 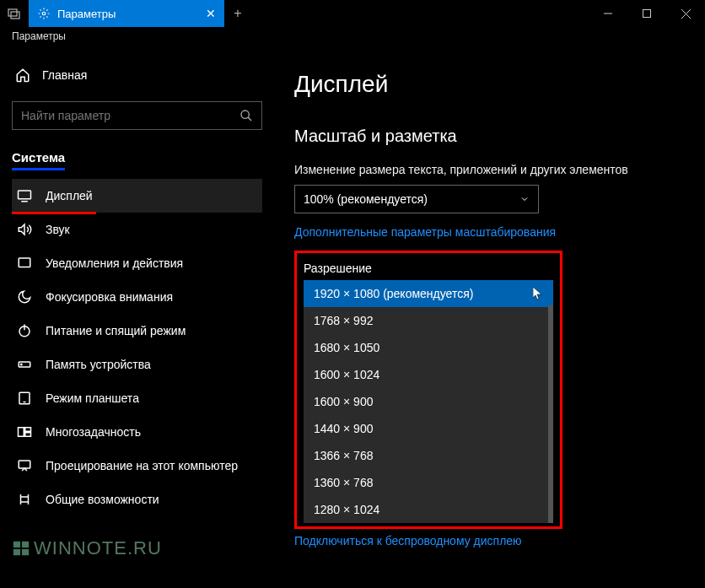 What do you see at coordinates (24, 331) in the screenshot?
I see `power-icon` at bounding box center [24, 331].